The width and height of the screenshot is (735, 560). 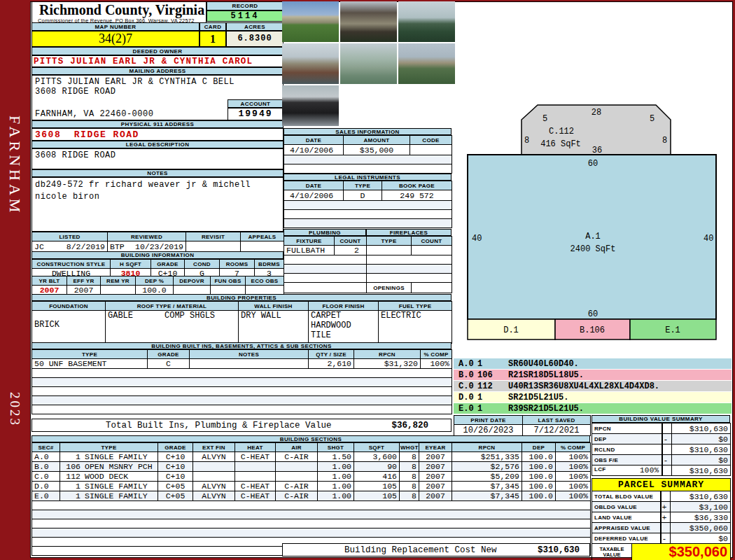 What do you see at coordinates (389, 251) in the screenshot?
I see `fireplace-type-value` at bounding box center [389, 251].